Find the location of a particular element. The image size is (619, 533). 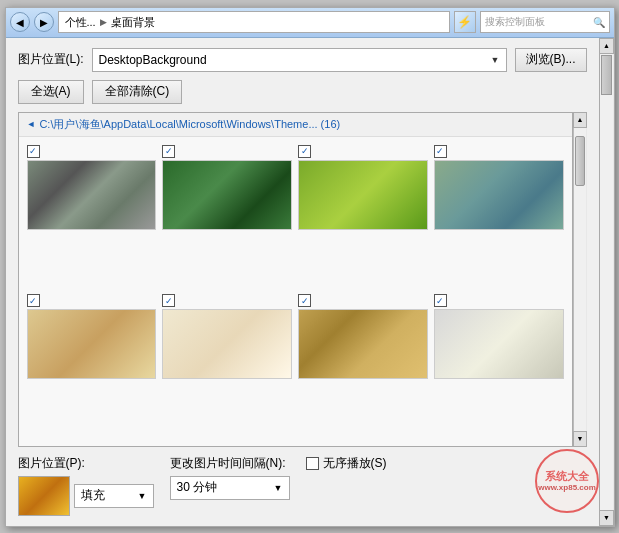

window-scrollbar: ▲ ▼ is located at coordinates (606, 282).